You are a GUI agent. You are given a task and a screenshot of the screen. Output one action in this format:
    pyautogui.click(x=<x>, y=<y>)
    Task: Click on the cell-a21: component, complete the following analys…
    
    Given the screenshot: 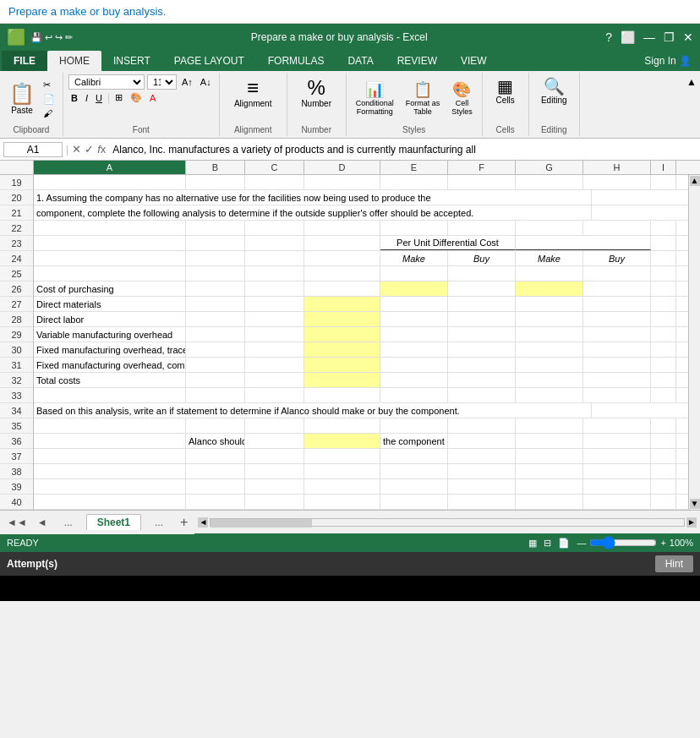 What is the action you would take?
    pyautogui.click(x=313, y=213)
    